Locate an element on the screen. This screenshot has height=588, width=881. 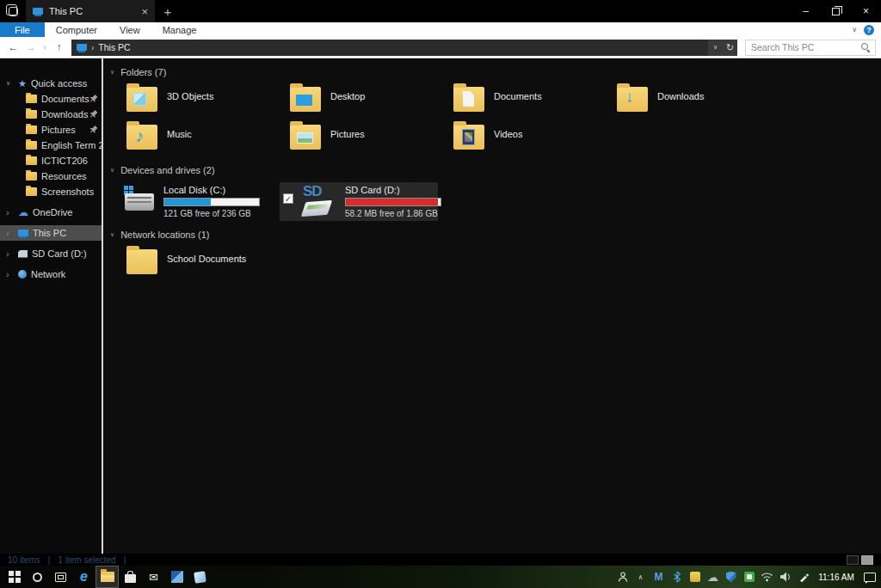
sidebar-item-network: ›Network is located at coordinates (51, 274).